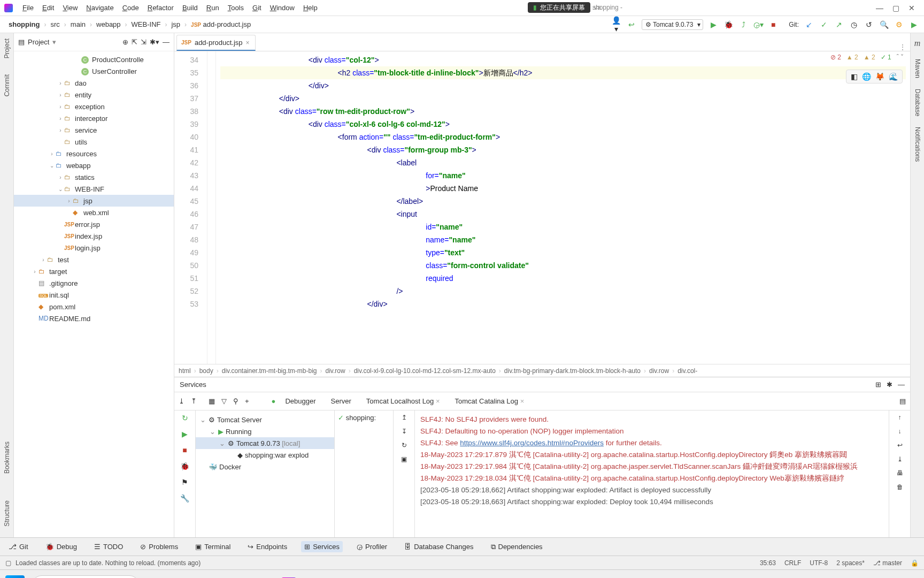 The width and height of the screenshot is (924, 578). I want to click on scroll-end-icon: ⤓, so click(900, 459).